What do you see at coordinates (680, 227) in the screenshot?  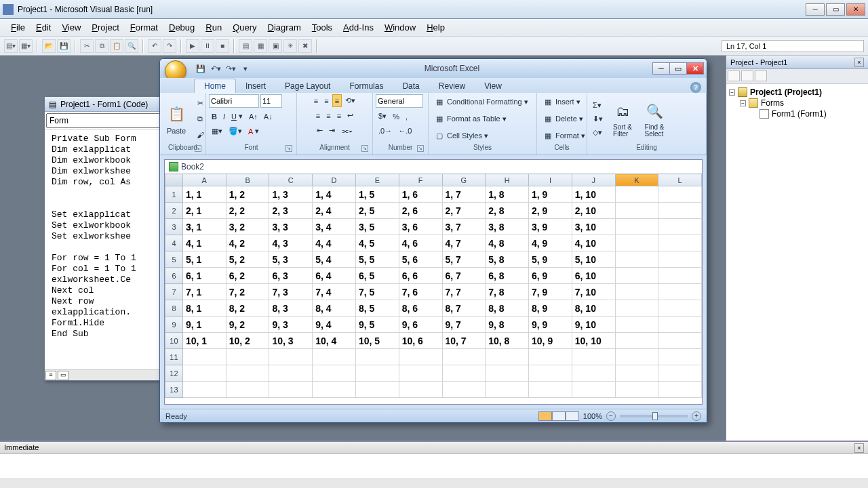 I see `cell-L3` at bounding box center [680, 227].